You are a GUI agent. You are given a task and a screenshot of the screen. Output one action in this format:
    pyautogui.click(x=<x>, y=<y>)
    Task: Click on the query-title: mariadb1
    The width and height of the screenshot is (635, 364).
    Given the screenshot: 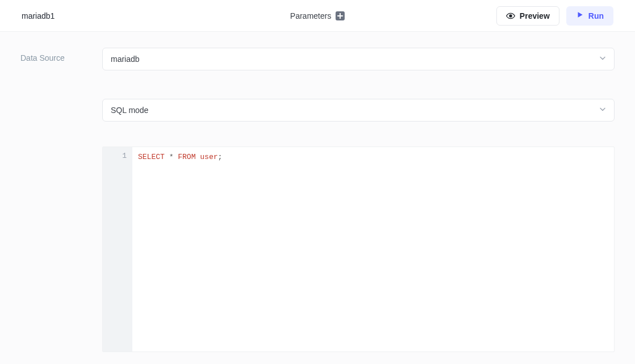 What is the action you would take?
    pyautogui.click(x=38, y=16)
    